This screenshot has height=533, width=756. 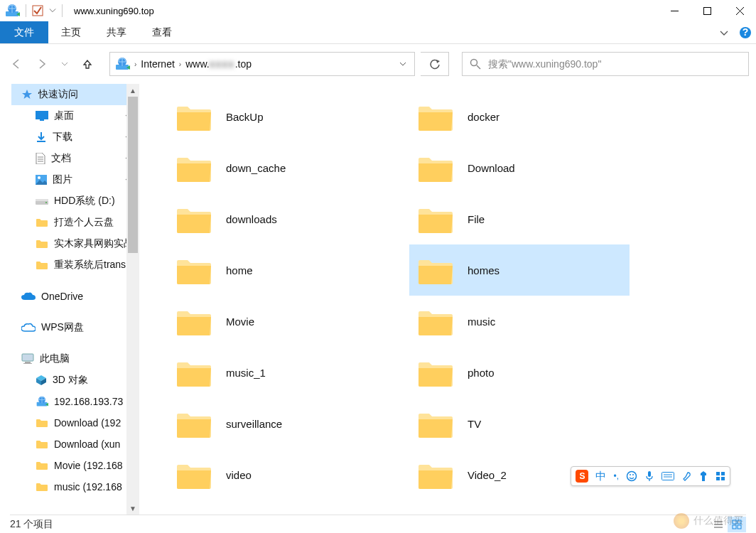 What do you see at coordinates (158, 64) in the screenshot?
I see `breadcrumb-internet: Internet` at bounding box center [158, 64].